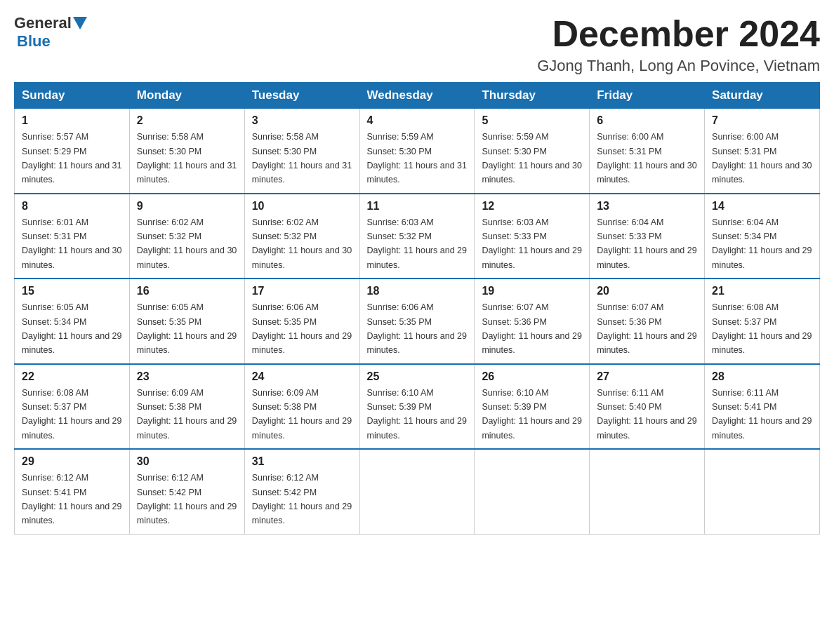 This screenshot has height=644, width=834. Describe the element at coordinates (302, 491) in the screenshot. I see `calendar-cell: 31 Sunrise: 6:12 AMSunset: 5:42 PMDaylig…` at that location.